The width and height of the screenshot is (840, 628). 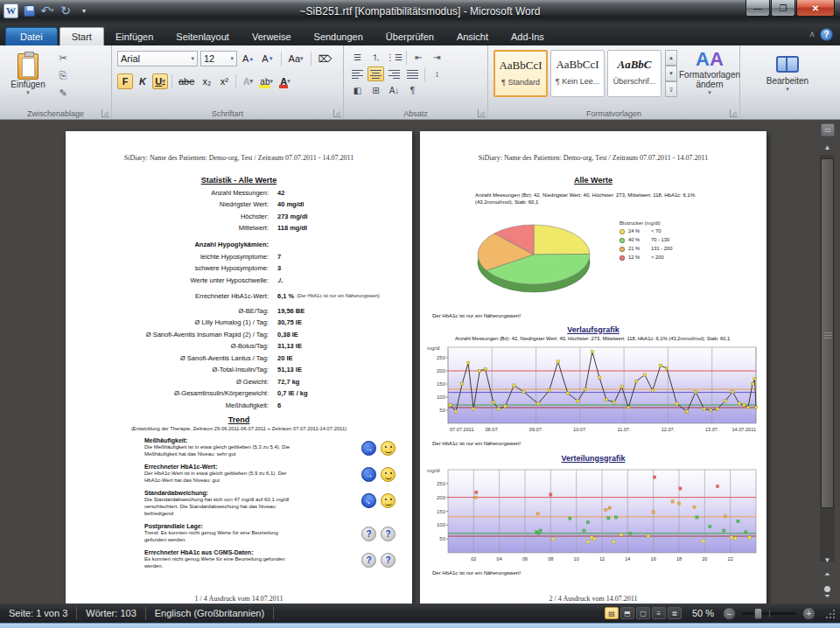 I want to click on help-icon: ?, so click(x=826, y=35).